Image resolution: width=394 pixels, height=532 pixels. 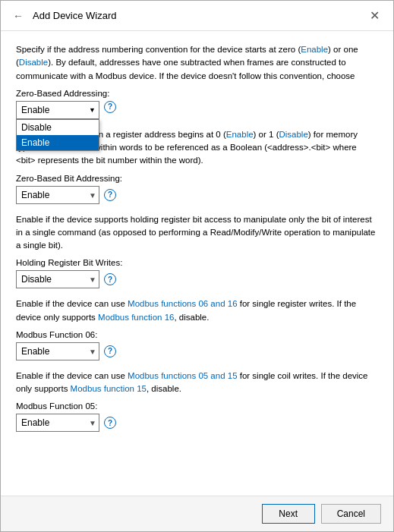 I want to click on modbus-function-05-select-wrapper: Enable Disable ▼, so click(x=58, y=423).